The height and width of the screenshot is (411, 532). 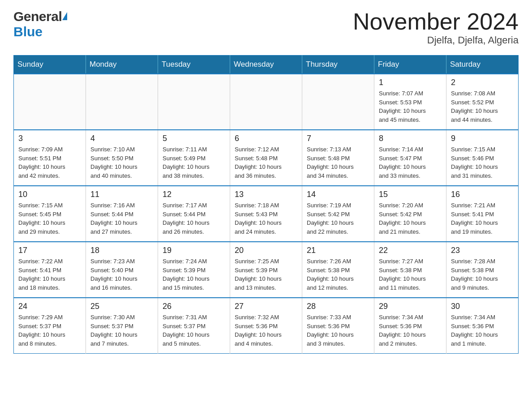 I want to click on day-number: 23, so click(x=482, y=251).